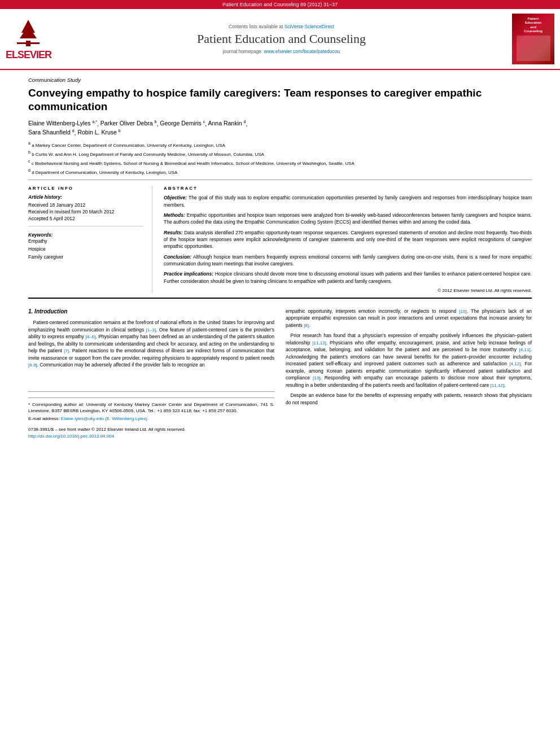 The width and height of the screenshot is (560, 747). I want to click on affiliation-c: c c Biobehavioral Nursing and Health Sys…, so click(280, 163).